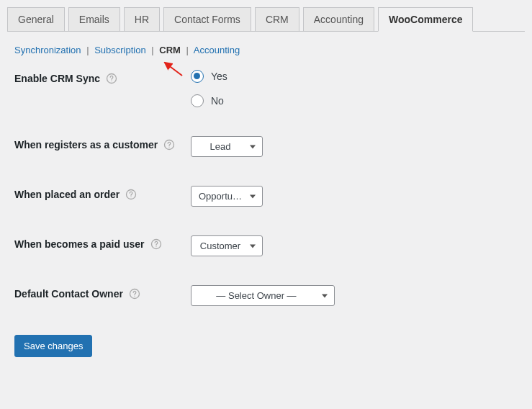  I want to click on control-register-customer: Lead, so click(354, 147).